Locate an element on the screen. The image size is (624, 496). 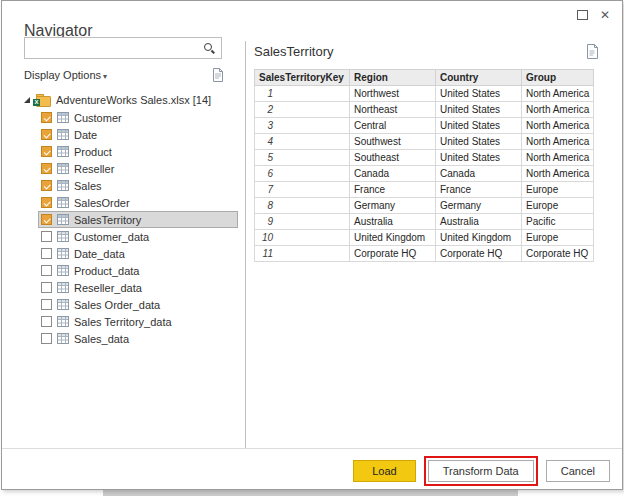
table-row: 5SoutheastUnited StatesNorth America is located at coordinates (424, 158).